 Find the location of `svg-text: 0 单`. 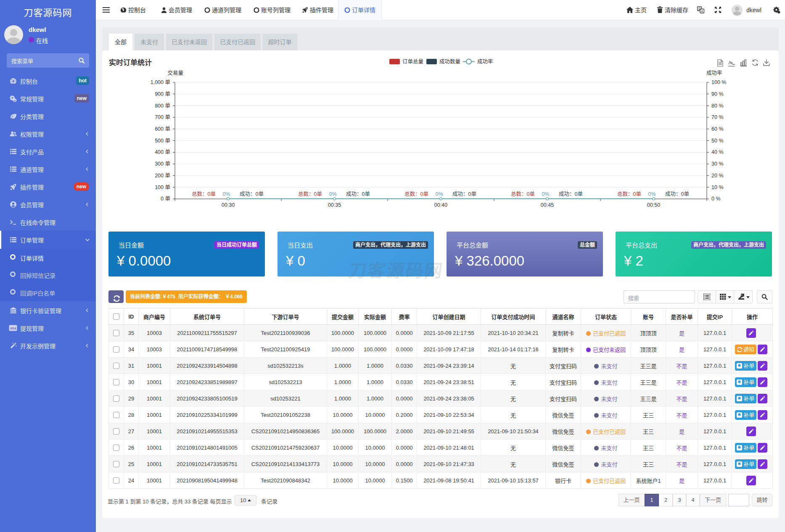

svg-text: 0 单 is located at coordinates (166, 199).